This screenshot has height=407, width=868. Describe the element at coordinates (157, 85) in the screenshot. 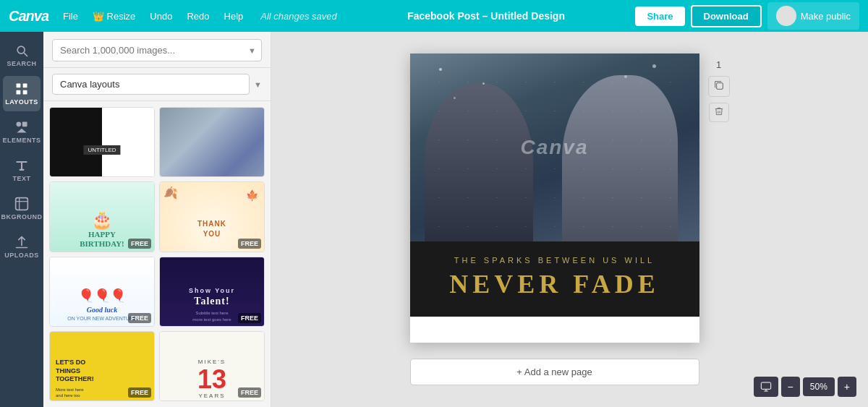

I see `panel-filter-area: Canva layouts ▼` at that location.